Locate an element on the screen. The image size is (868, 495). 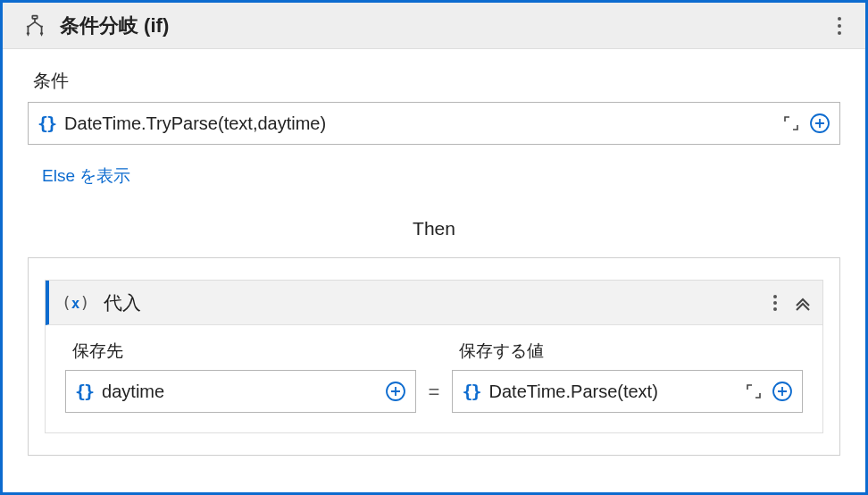
assign-more-menu-button is located at coordinates (775, 303).